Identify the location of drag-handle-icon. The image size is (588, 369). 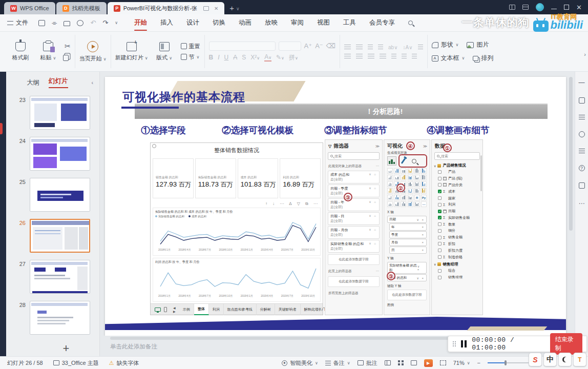
(454, 344).